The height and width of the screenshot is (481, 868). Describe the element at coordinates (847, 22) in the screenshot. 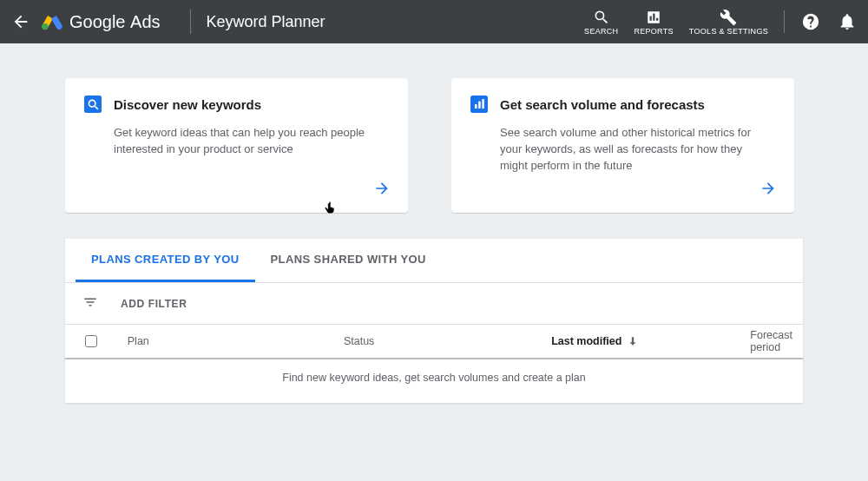

I see `notifications-button` at that location.